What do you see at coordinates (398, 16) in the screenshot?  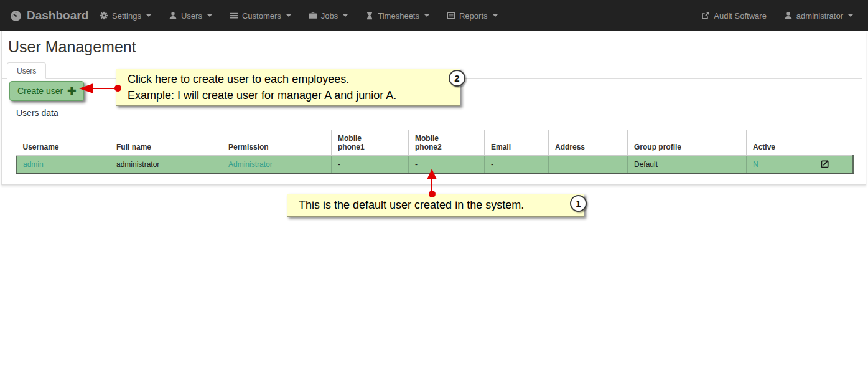 I see `nav-item-label: Timesheets` at bounding box center [398, 16].